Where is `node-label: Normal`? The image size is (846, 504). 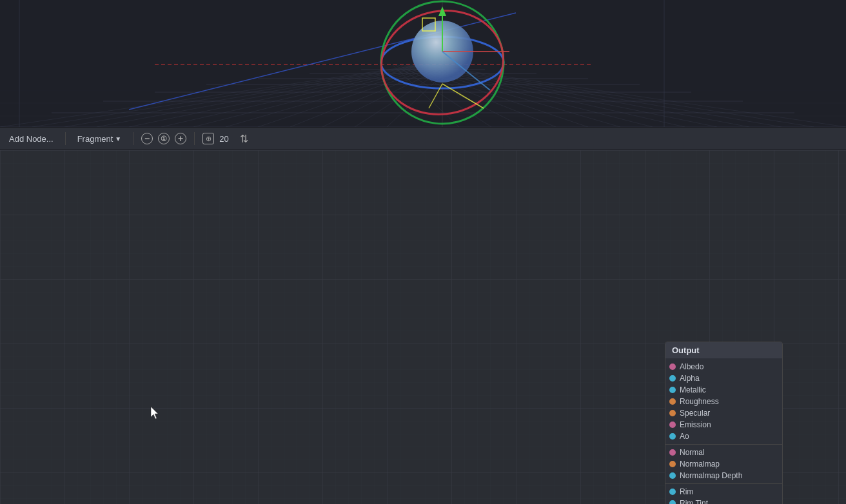
node-label: Normal is located at coordinates (729, 452).